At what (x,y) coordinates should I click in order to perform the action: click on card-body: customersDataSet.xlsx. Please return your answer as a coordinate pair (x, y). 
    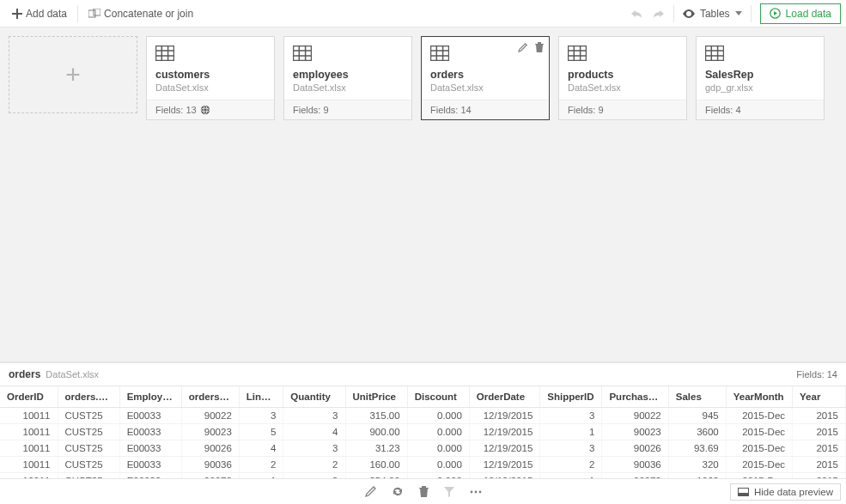
    Looking at the image, I should click on (210, 69).